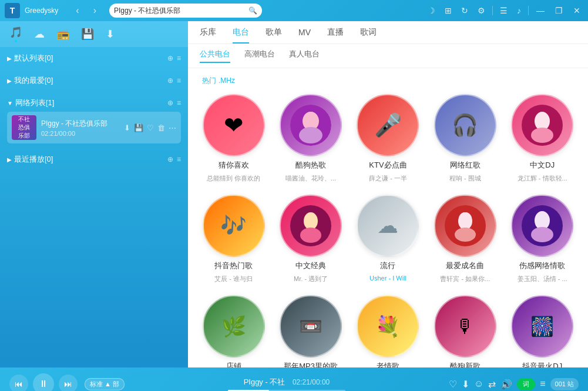  I want to click on station-name-6: 中文经典, so click(311, 266).